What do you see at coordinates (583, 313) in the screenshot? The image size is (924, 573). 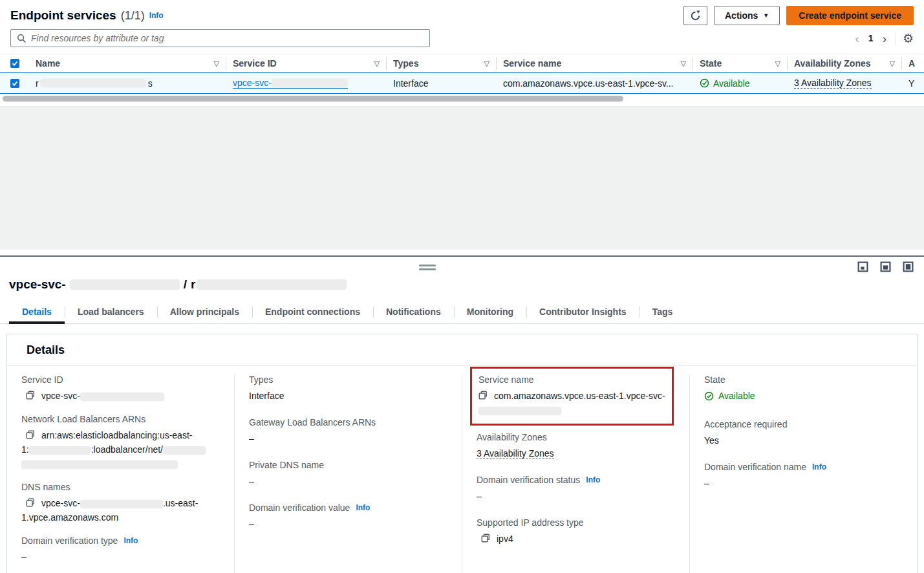 I see `tab-contributor-insights: Contributor Insights` at bounding box center [583, 313].